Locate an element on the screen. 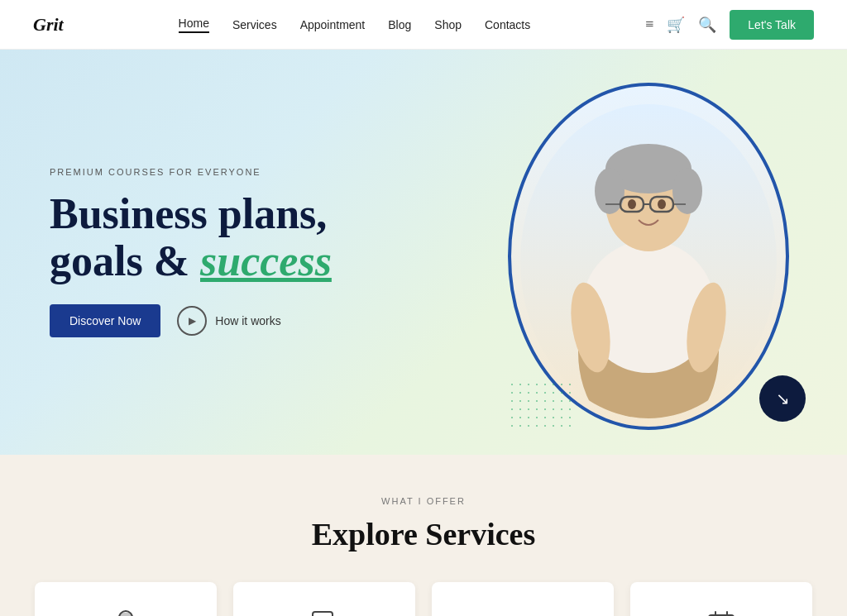  nav-home: Home is located at coordinates (194, 25).